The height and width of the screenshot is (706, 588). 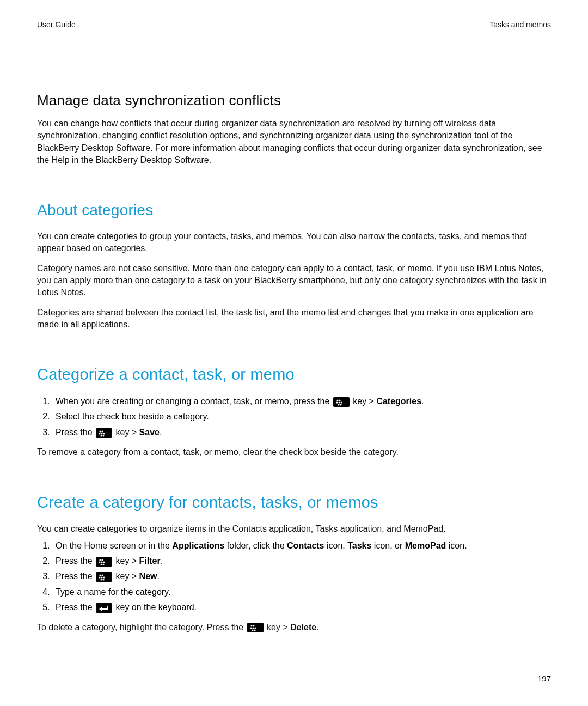 What do you see at coordinates (256, 546) in the screenshot?
I see `step-text: folder, click the` at bounding box center [256, 546].